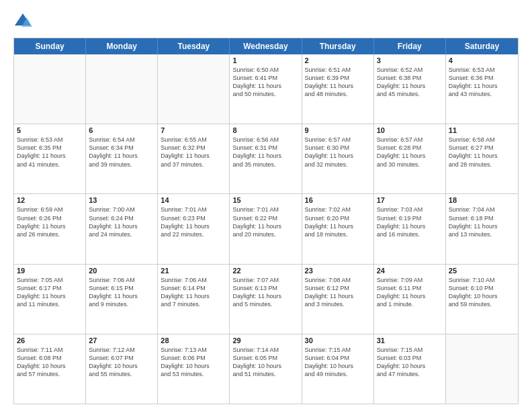 The height and width of the screenshot is (411, 532). I want to click on day-info: Sunrise: 7:12 AM Sunset: 6:07 PM Dayligh…, so click(122, 363).